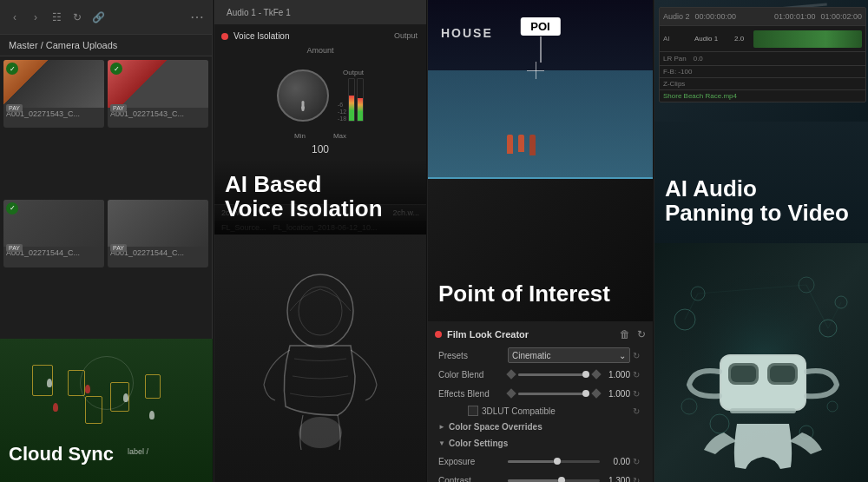 This screenshot has width=868, height=482. Describe the element at coordinates (14, 108) in the screenshot. I see `pay-badge-1: PAY` at that location.